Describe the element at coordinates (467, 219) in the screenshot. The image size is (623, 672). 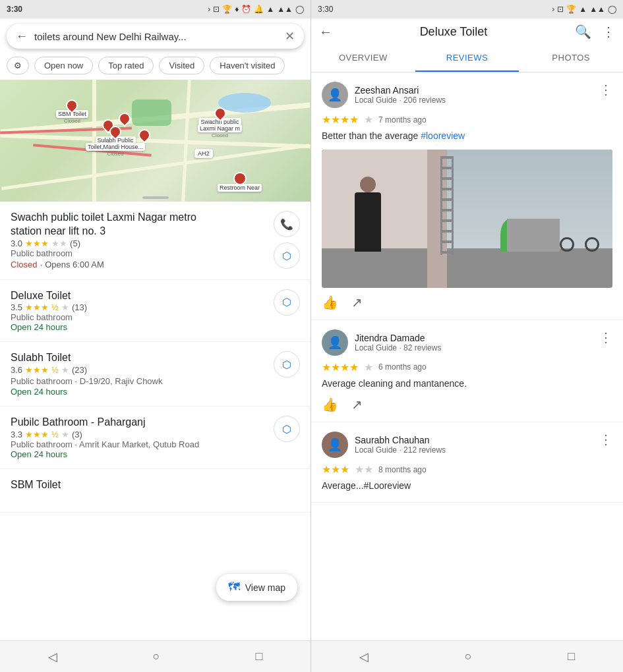
I see `review-photo` at that location.